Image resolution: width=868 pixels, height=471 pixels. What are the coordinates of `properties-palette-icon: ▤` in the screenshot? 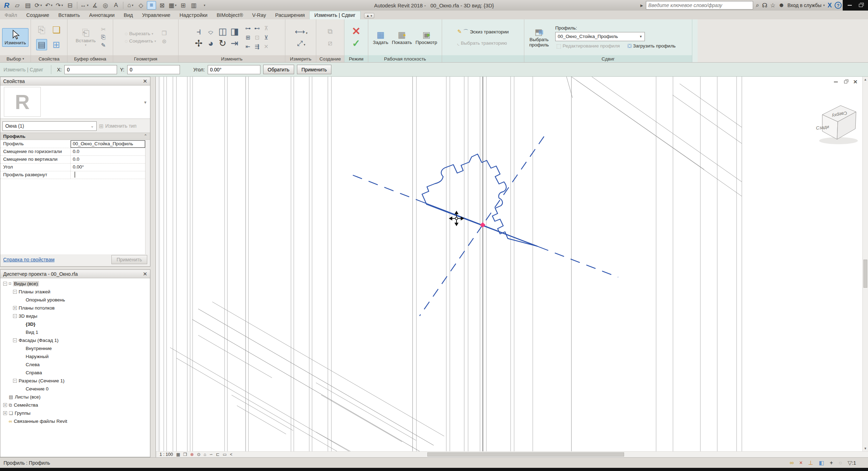 It's located at (41, 45).